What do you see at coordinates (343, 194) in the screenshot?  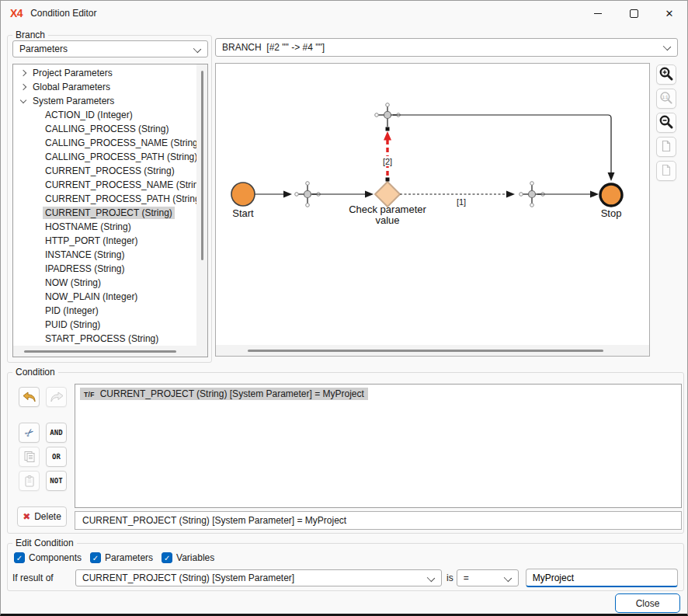 I see `edge-connector-to-decision` at bounding box center [343, 194].